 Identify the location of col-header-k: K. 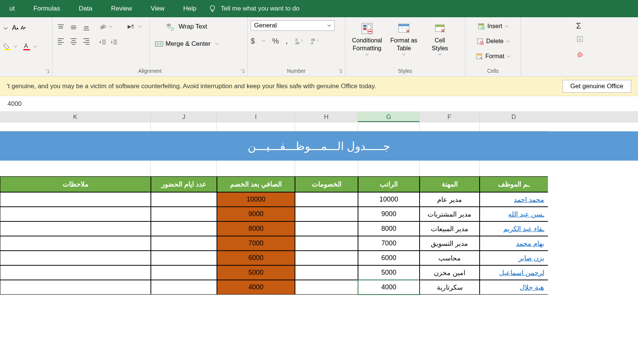
(75, 117).